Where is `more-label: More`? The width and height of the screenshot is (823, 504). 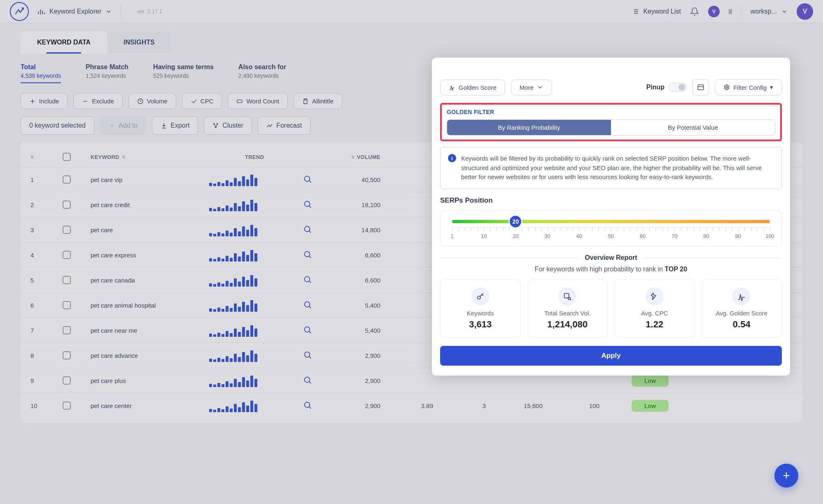
more-label: More is located at coordinates (527, 87).